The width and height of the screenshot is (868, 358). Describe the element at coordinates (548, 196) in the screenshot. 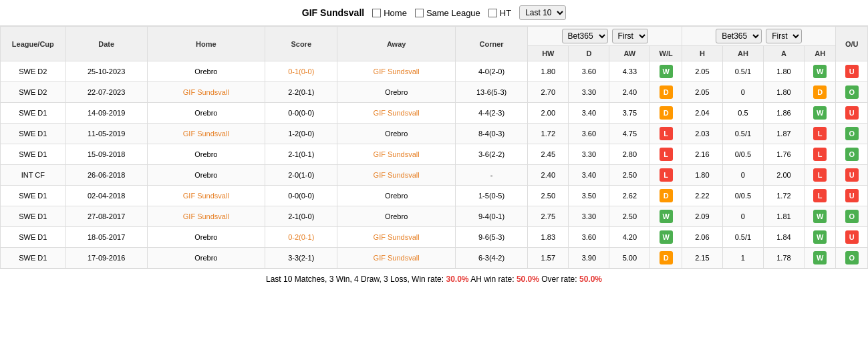

I see `hw: 2.50` at that location.